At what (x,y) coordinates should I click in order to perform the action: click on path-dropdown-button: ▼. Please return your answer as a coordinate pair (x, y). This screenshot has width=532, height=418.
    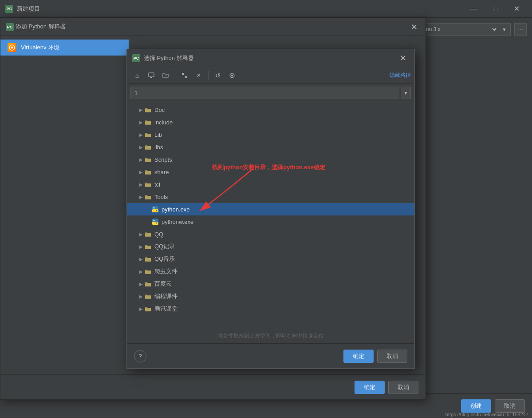
    Looking at the image, I should click on (406, 93).